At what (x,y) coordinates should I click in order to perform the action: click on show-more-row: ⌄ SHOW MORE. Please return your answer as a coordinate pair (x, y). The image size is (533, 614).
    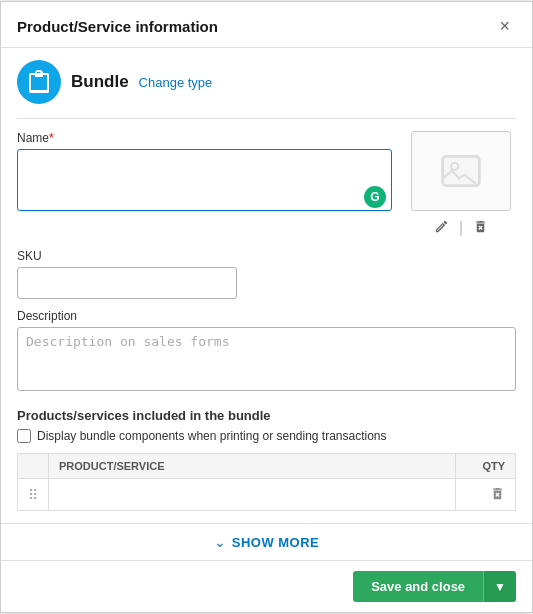
    Looking at the image, I should click on (266, 542).